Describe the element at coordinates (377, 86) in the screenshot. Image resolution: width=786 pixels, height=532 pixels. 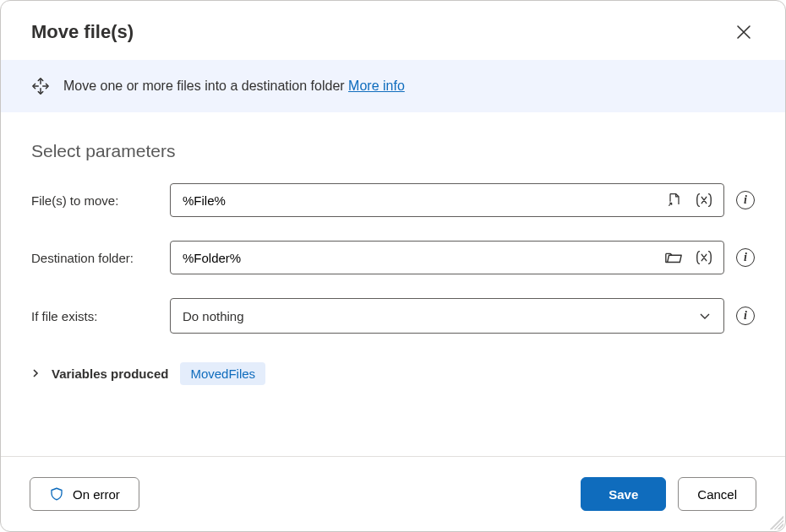
I see `more-info-link: More info` at that location.